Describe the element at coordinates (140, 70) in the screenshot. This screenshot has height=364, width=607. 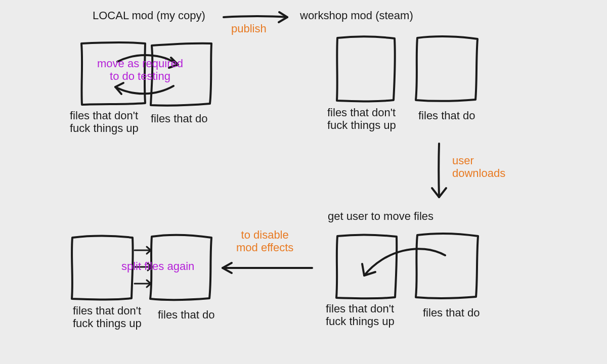
I see `label-testing-note: move as required to do testing` at that location.